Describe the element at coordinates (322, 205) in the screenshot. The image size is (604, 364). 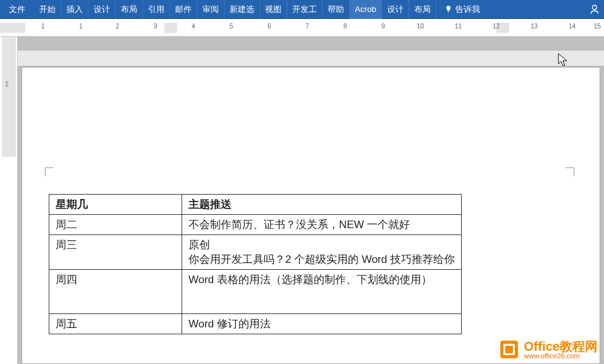
I see `header-topic: 主题推送` at that location.